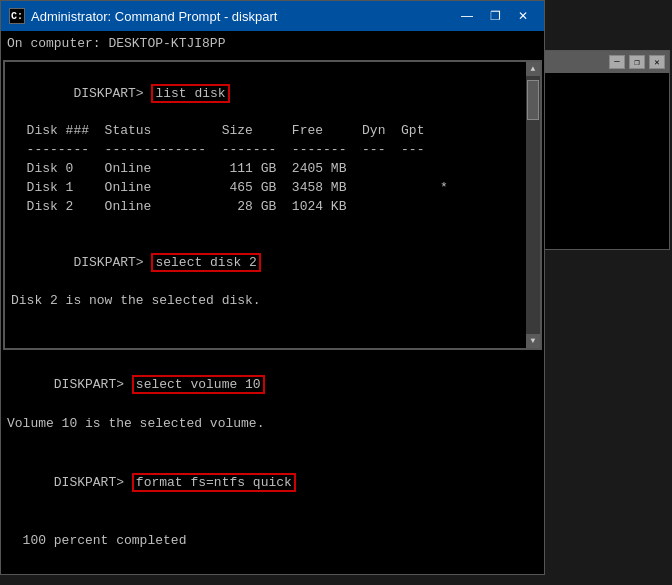  I want to click on cmd4-line: DISKPART> select volume 10, so click(272, 386).